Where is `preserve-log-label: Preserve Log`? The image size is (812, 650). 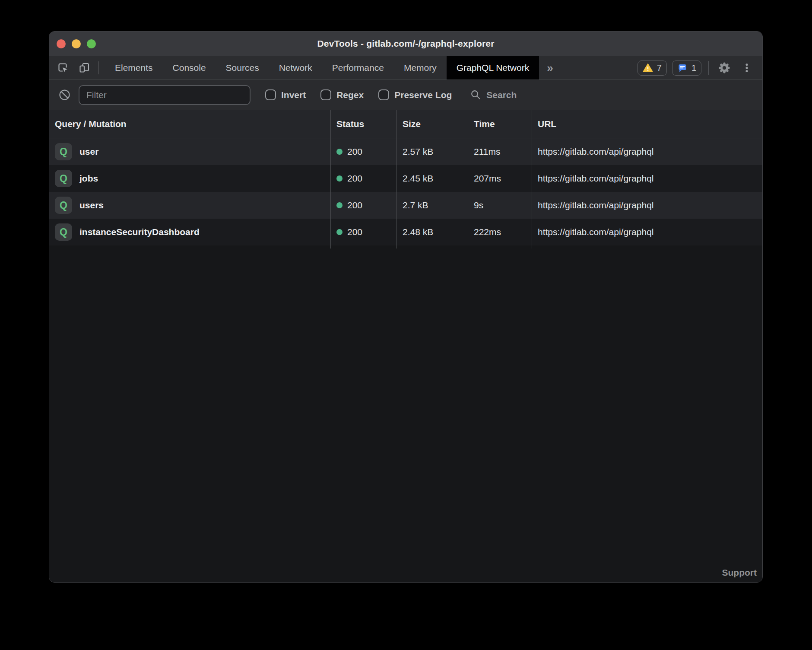 preserve-log-label: Preserve Log is located at coordinates (423, 95).